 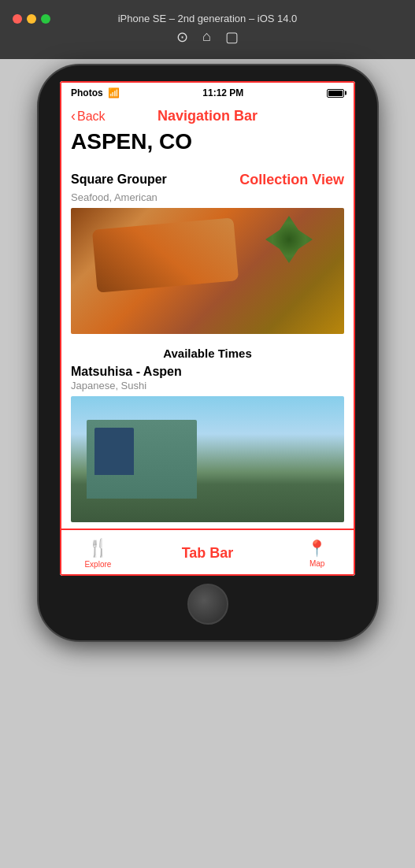 I want to click on restaurant2-cuisine: Japanese, Sushi, so click(x=208, y=386).